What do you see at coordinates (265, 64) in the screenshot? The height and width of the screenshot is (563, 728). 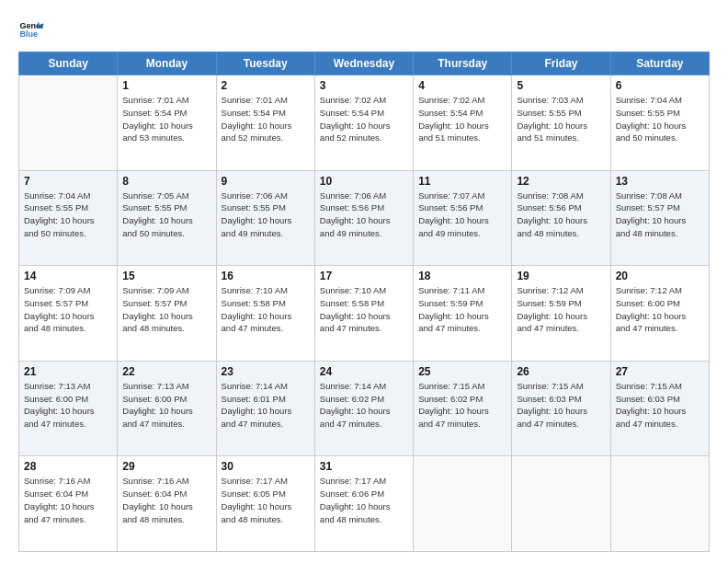 I see `weekday-header-tuesday: Tuesday` at bounding box center [265, 64].